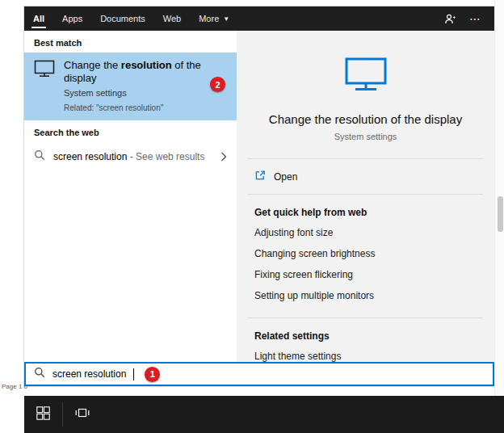 This screenshot has height=433, width=504. What do you see at coordinates (82, 414) in the screenshot?
I see `task-view-button` at bounding box center [82, 414].